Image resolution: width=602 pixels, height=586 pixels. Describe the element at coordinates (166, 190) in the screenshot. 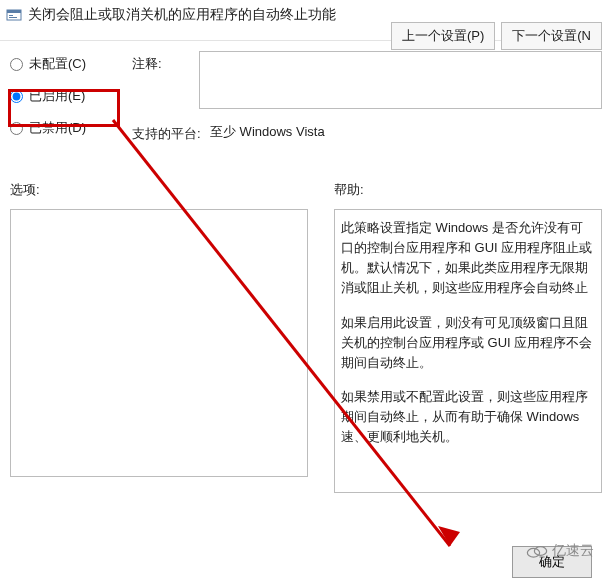

I see `options-label: 选项:` at that location.